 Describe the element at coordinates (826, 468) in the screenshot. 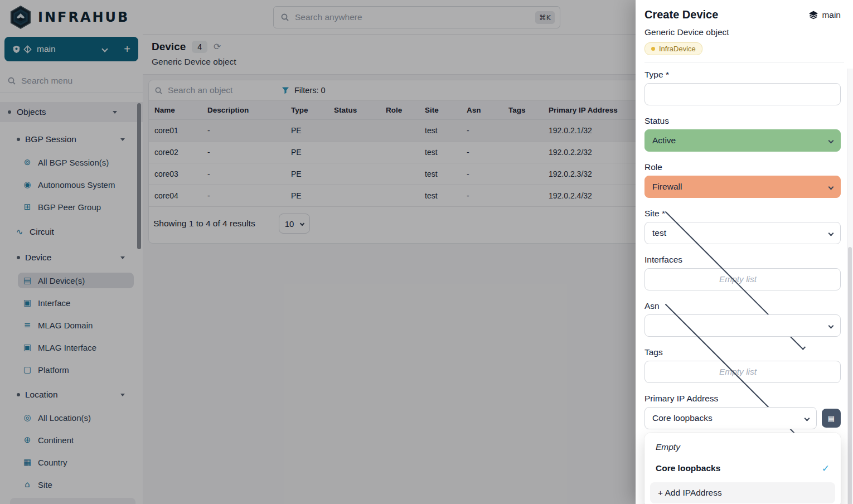

I see `check-icon: ✓` at that location.